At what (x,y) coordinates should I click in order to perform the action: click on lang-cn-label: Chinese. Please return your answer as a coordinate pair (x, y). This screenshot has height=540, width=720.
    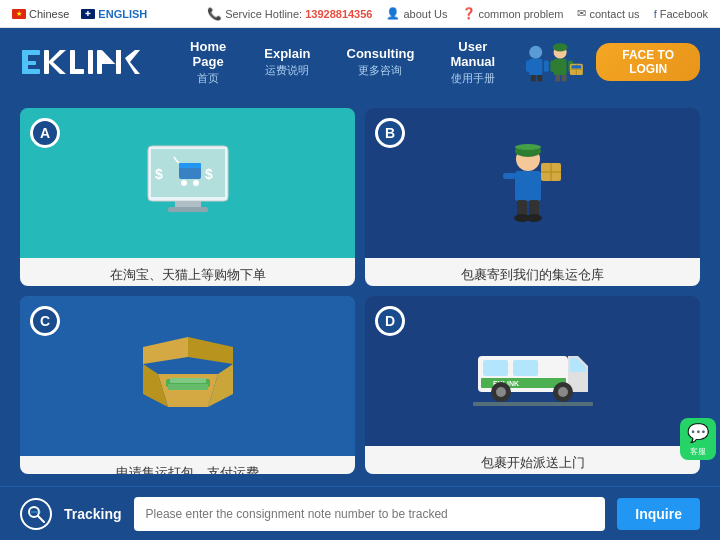
    Looking at the image, I should click on (49, 14).